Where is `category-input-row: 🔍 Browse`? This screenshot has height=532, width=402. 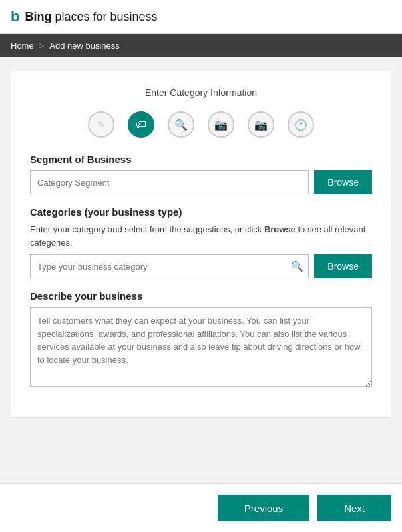
category-input-row: 🔍 Browse is located at coordinates (201, 266).